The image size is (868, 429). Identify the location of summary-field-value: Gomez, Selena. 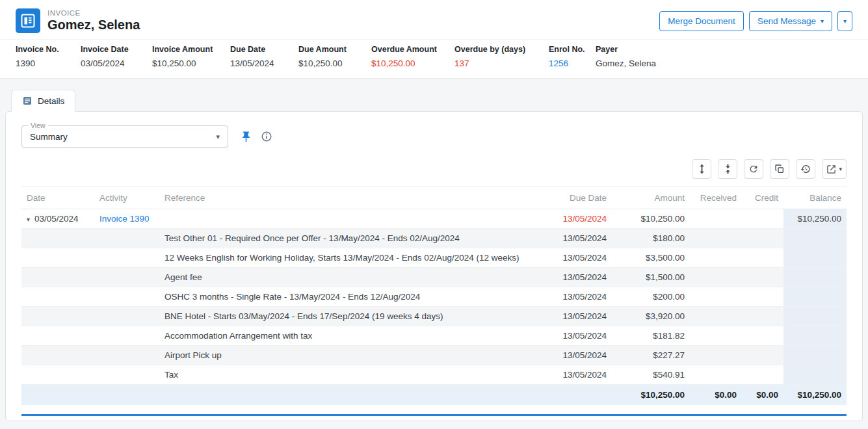
(724, 64).